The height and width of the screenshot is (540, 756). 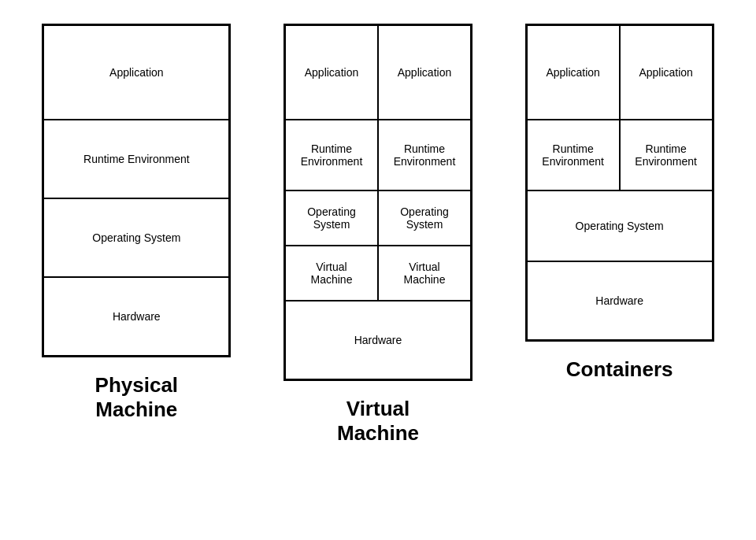 I want to click on ct-hardware-cell: Hardware, so click(x=620, y=301).